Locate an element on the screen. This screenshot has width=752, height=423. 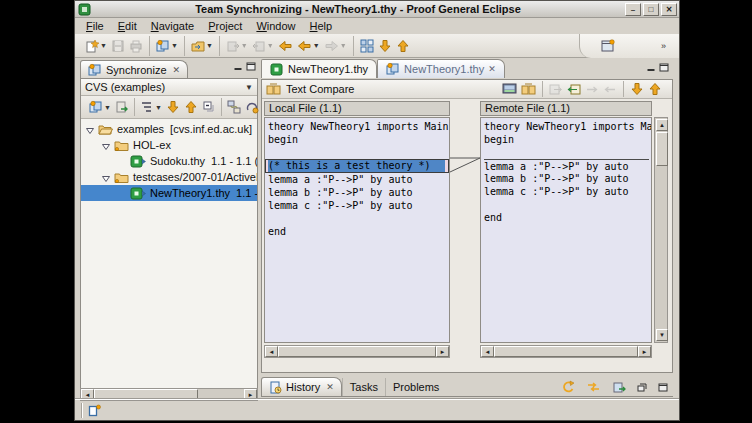
remote-file-pane: theory NewTheory1 imports Mainbegin lemm… is located at coordinates (566, 230).